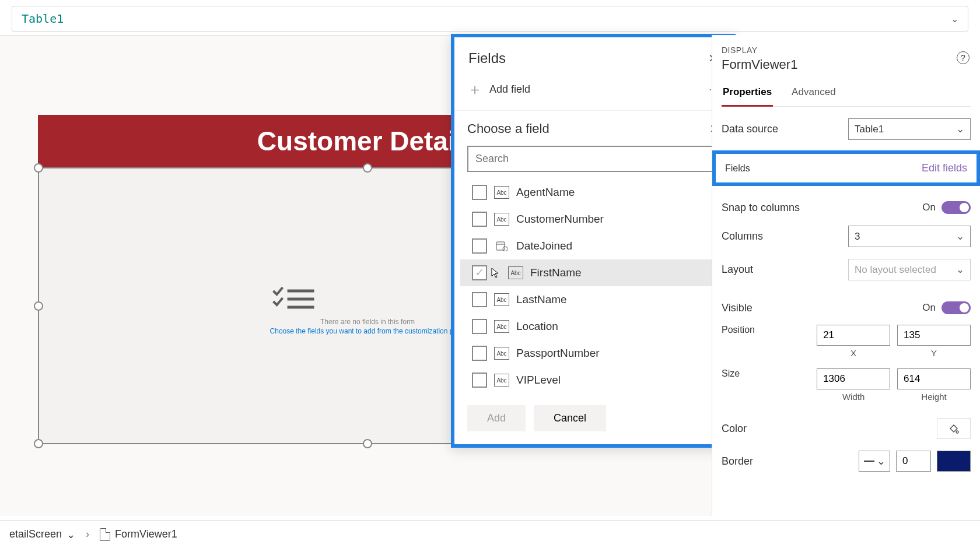  I want to click on position-x-sublabel: X, so click(853, 353).